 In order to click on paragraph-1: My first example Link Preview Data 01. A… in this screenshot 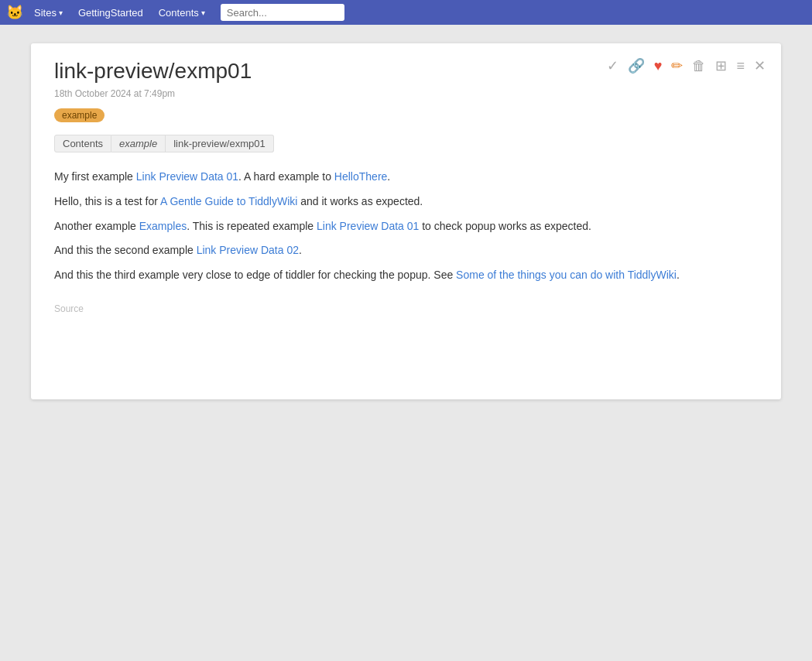, I will do `click(406, 177)`.